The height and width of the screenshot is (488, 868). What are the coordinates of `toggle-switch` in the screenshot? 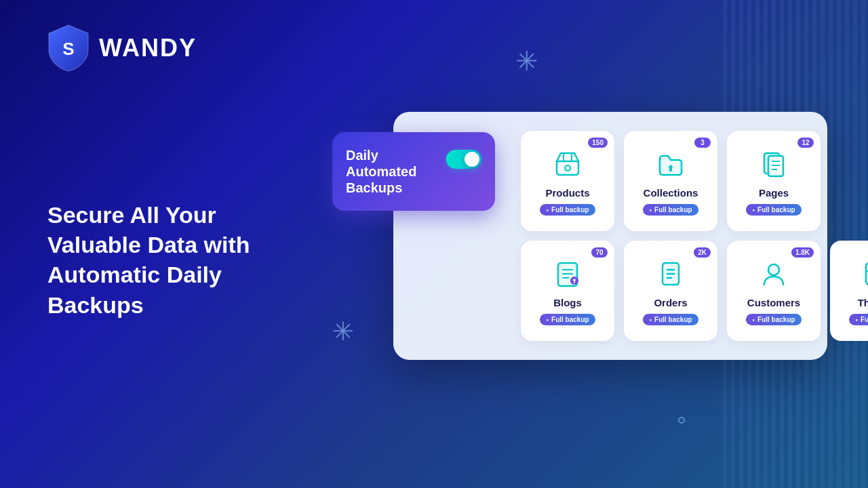 It's located at (464, 159).